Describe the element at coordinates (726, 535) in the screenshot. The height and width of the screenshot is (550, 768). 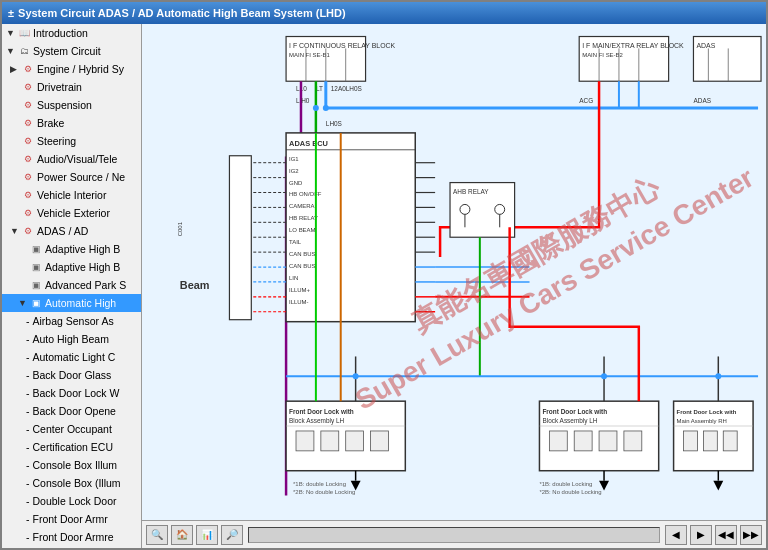
I see `first-page-button: ◀◀` at that location.